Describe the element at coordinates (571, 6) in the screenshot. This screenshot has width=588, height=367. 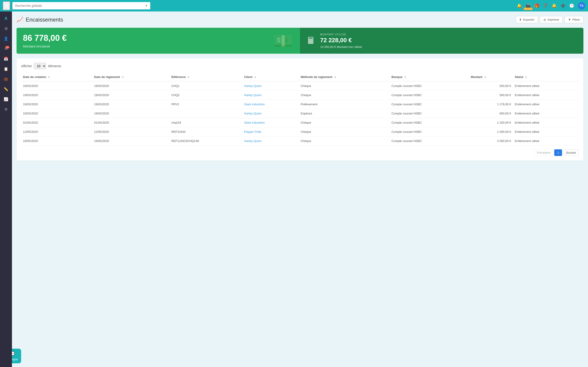
I see `clock-icon: 🕐` at that location.